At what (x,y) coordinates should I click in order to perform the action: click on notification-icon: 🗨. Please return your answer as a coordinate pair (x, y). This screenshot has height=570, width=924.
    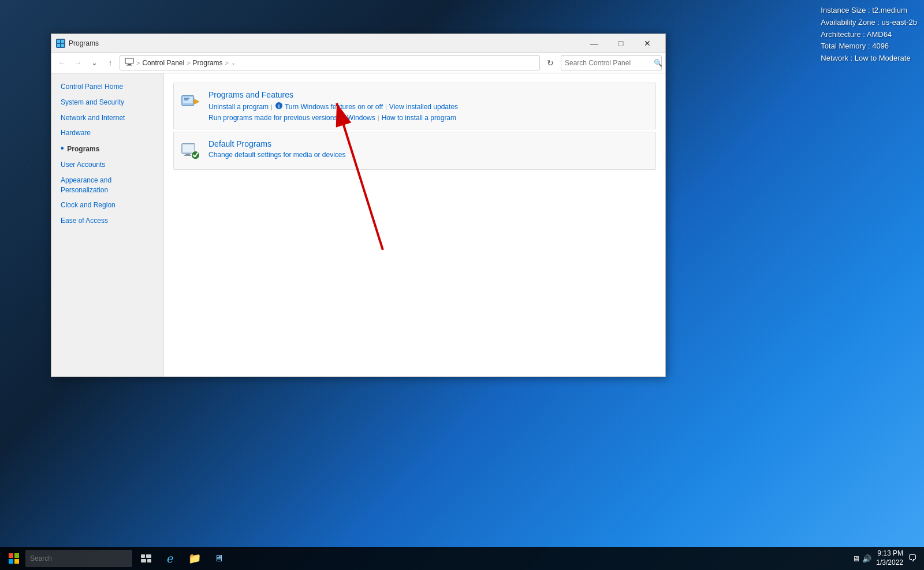
    Looking at the image, I should click on (912, 558).